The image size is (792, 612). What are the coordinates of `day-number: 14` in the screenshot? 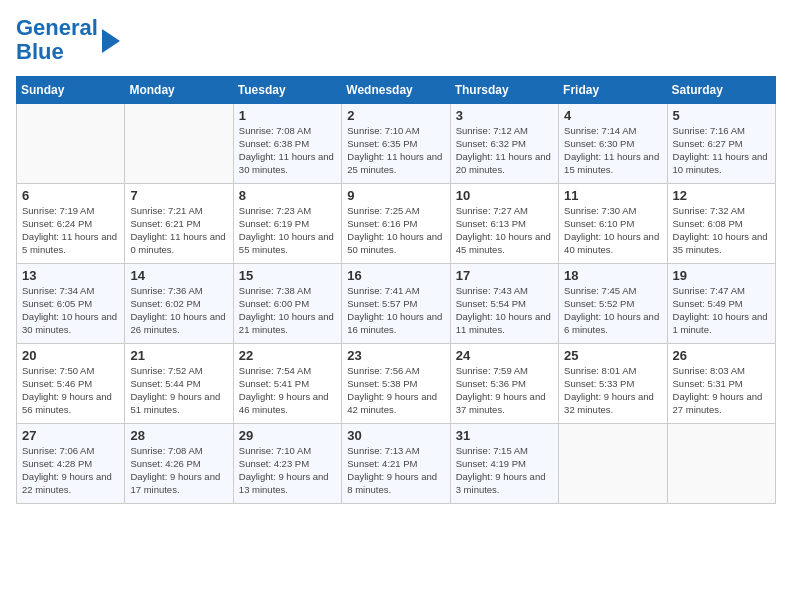 It's located at (178, 276).